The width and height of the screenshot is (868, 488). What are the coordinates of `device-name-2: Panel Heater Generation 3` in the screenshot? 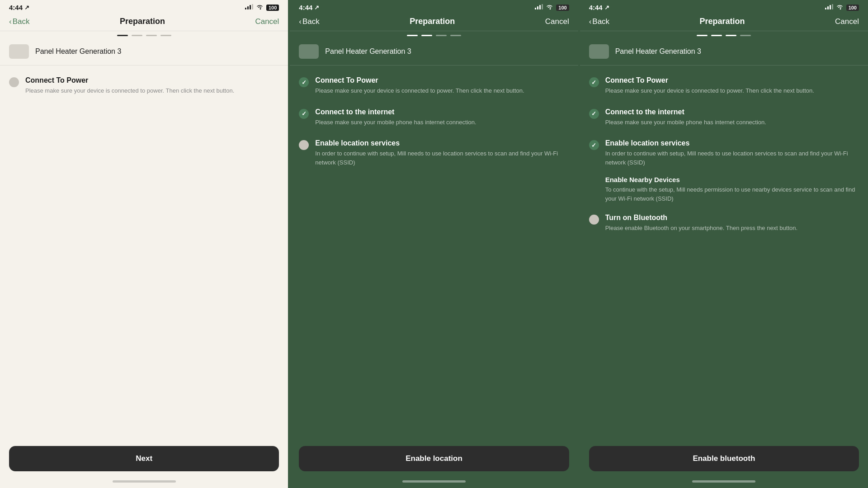 It's located at (368, 52).